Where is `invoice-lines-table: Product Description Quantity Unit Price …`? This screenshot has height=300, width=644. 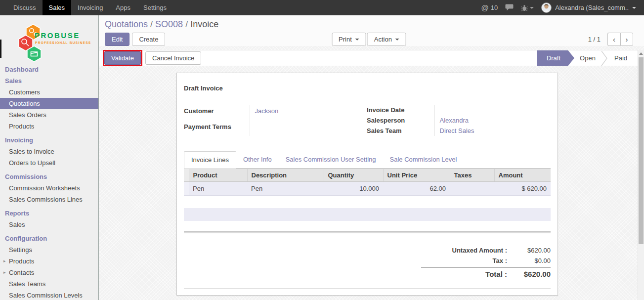 invoice-lines-table: Product Description Quantity Unit Price … is located at coordinates (367, 182).